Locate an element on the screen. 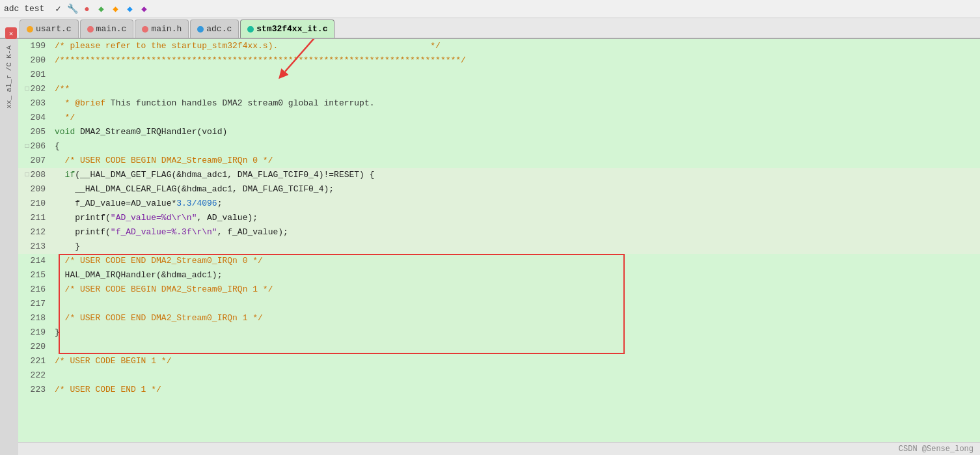 This screenshot has width=980, height=455. line-num-219: 219 is located at coordinates (35, 333).